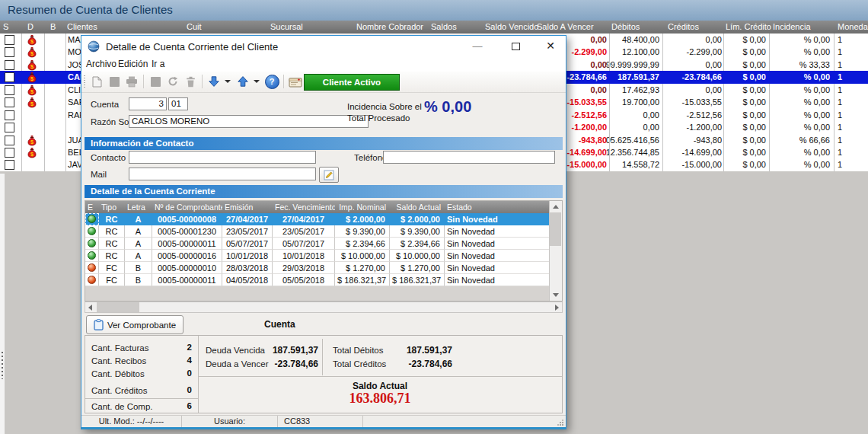  What do you see at coordinates (324, 231) in the screenshot?
I see `comprobante-row: RCA0005-0000123023/05/201723/05/2017$ 9.…` at bounding box center [324, 231].